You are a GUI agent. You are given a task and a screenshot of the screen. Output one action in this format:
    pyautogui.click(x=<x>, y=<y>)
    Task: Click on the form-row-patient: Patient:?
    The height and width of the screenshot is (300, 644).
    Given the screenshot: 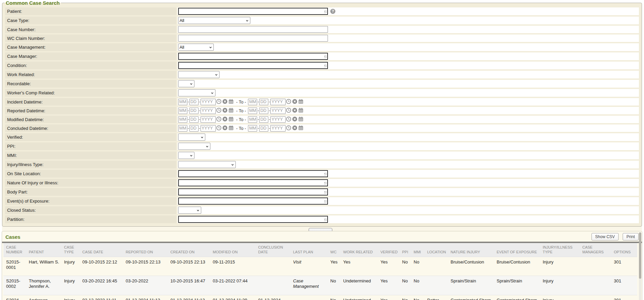 What is the action you would take?
    pyautogui.click(x=322, y=11)
    